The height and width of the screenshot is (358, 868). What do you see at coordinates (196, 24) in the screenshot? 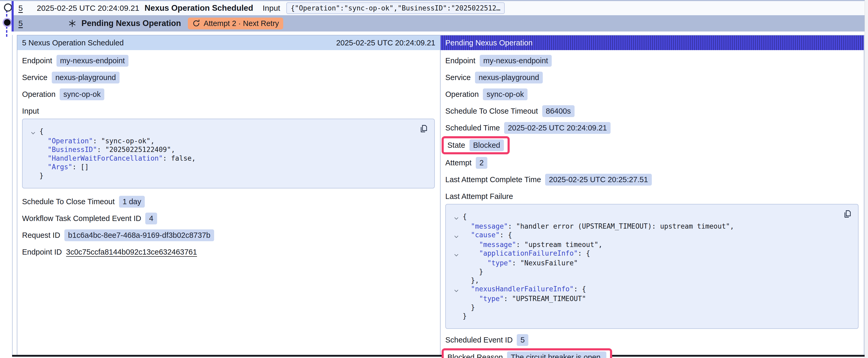
I see `retry-icon` at bounding box center [196, 24].